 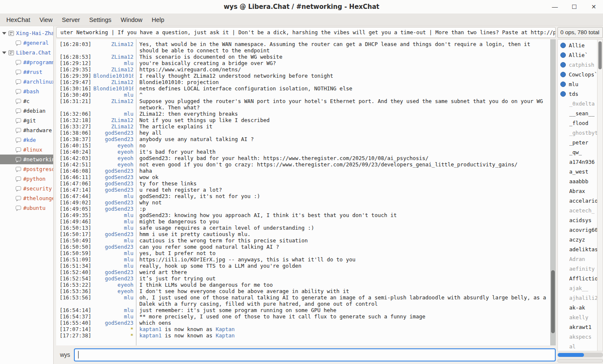 What do you see at coordinates (578, 307) in the screenshot?
I see `userlist-row: ak-ak` at bounding box center [578, 307].